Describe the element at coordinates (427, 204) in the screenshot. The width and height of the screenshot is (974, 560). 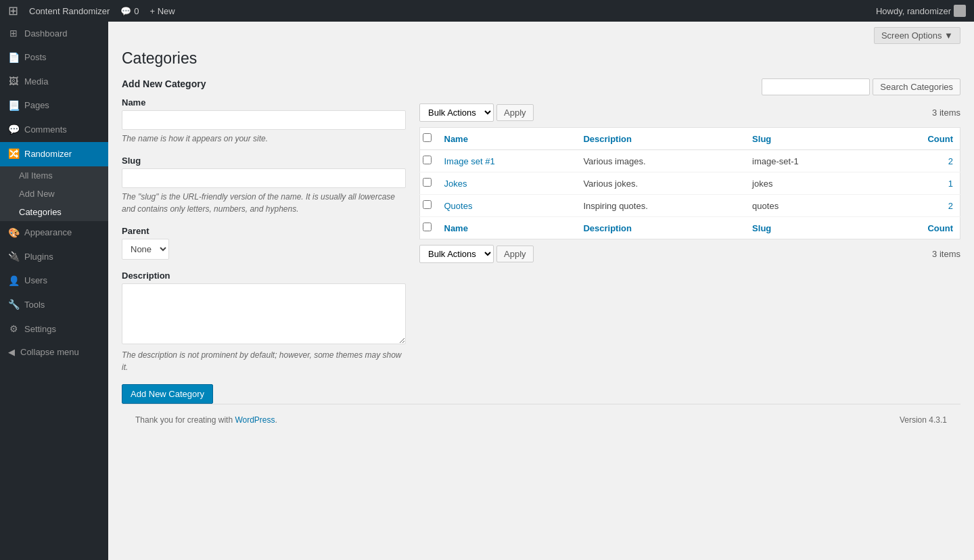
I see `row-3-checkbox` at that location.